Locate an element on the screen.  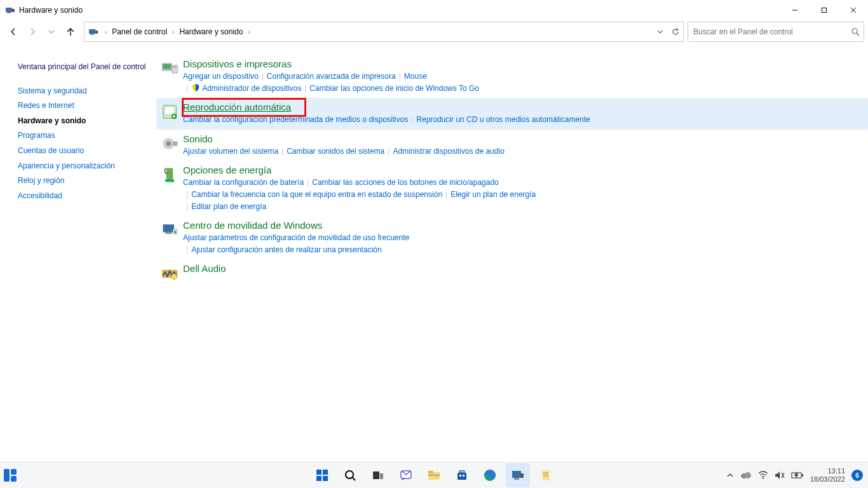
search-icon is located at coordinates (855, 32).